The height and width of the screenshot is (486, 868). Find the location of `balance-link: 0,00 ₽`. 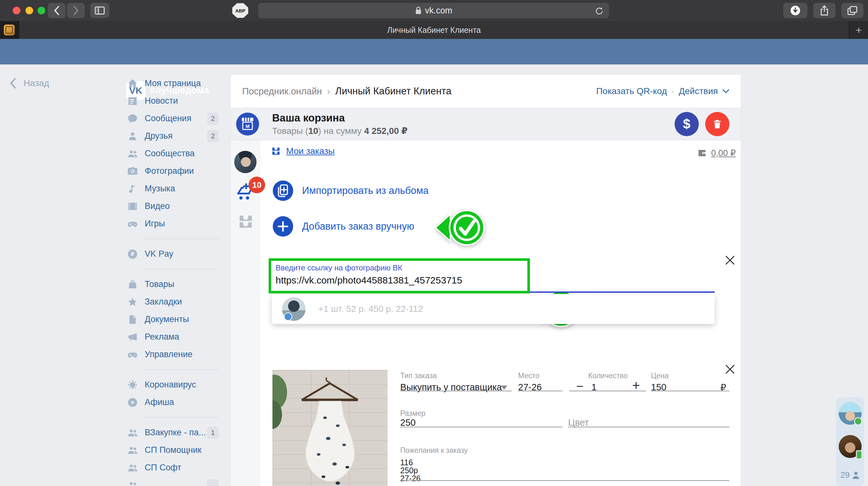

balance-link: 0,00 ₽ is located at coordinates (724, 153).